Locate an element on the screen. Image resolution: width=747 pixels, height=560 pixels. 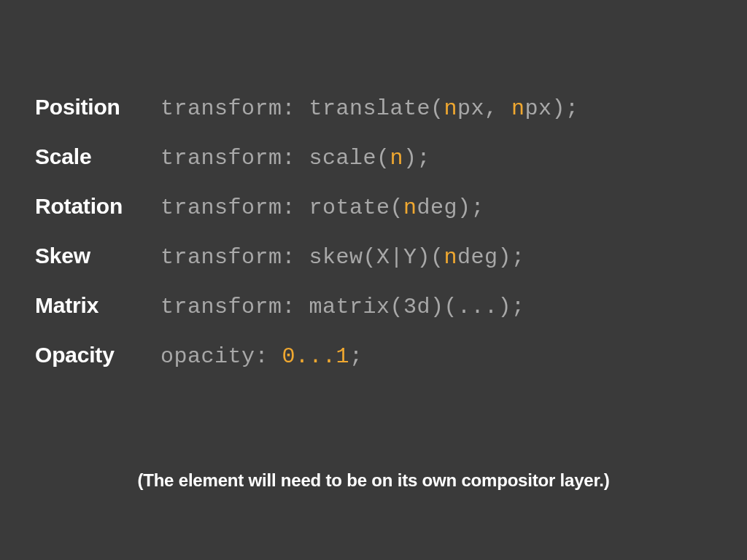
label-matrix: Matrix is located at coordinates (98, 306).